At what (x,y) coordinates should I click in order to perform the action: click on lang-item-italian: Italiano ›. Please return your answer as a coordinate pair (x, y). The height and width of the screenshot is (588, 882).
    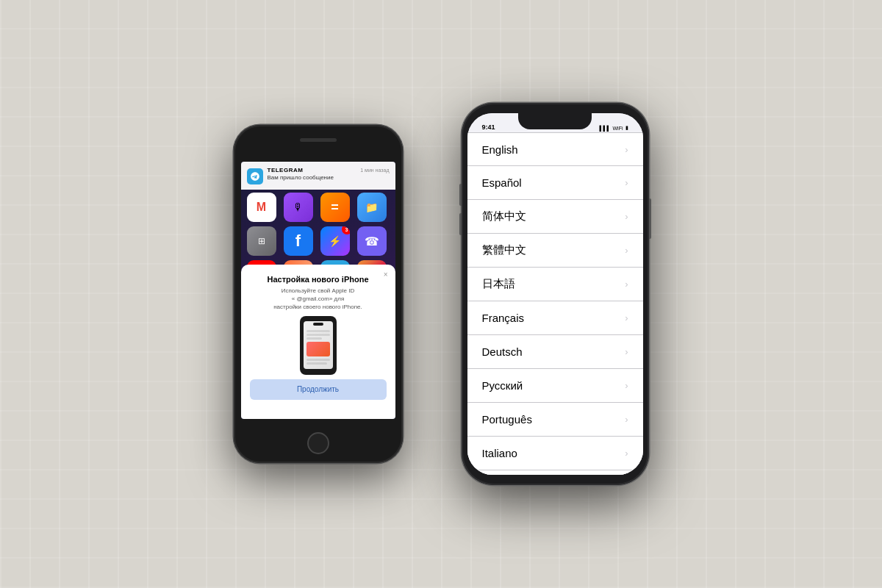
    Looking at the image, I should click on (556, 453).